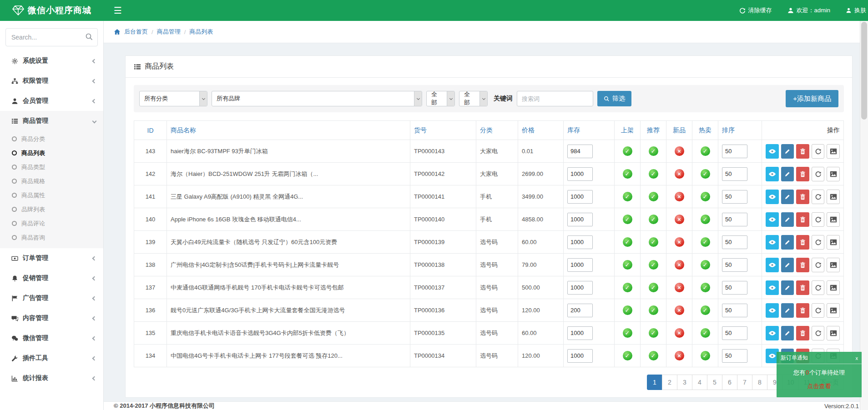  Describe the element at coordinates (52, 195) in the screenshot. I see `sidebar-subitem-商品属性: 商品属性` at that location.